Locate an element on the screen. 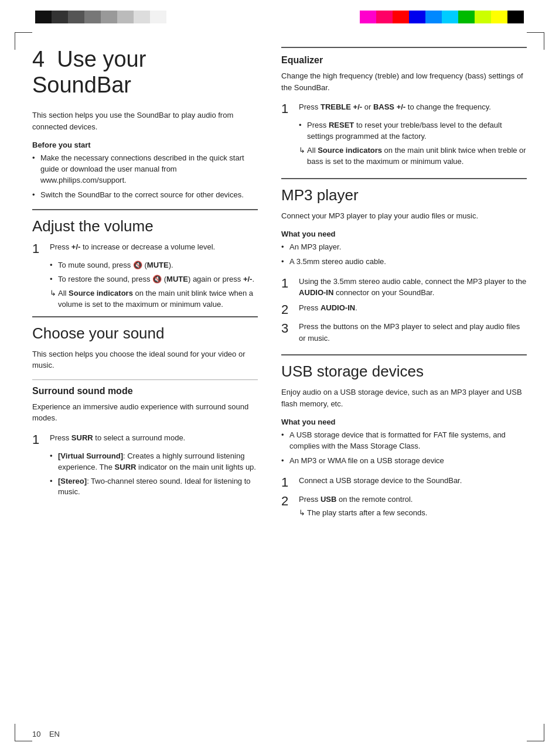 Image resolution: width=559 pixels, height=756 pixels. equalizer-intro: Change the high frequency (treble) and l… is located at coordinates (404, 82).